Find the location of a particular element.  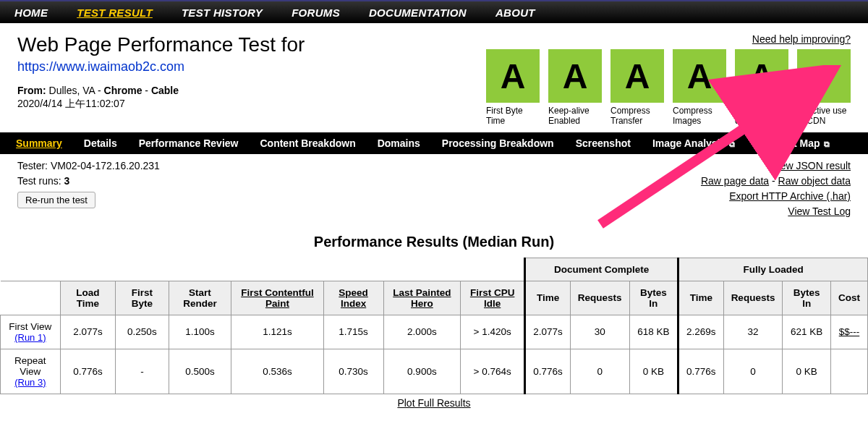

nav-documentation: DOCUMENTATION is located at coordinates (418, 13).